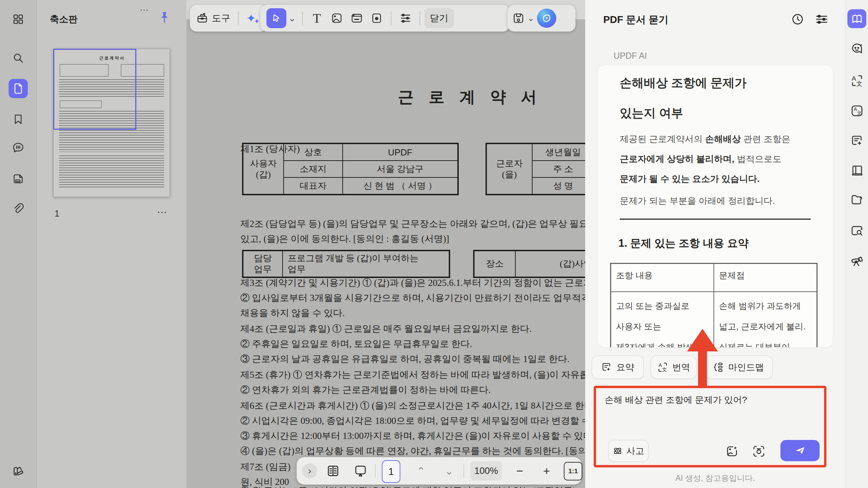  Describe the element at coordinates (377, 18) in the screenshot. I see `page-mark-tool-button` at that location.